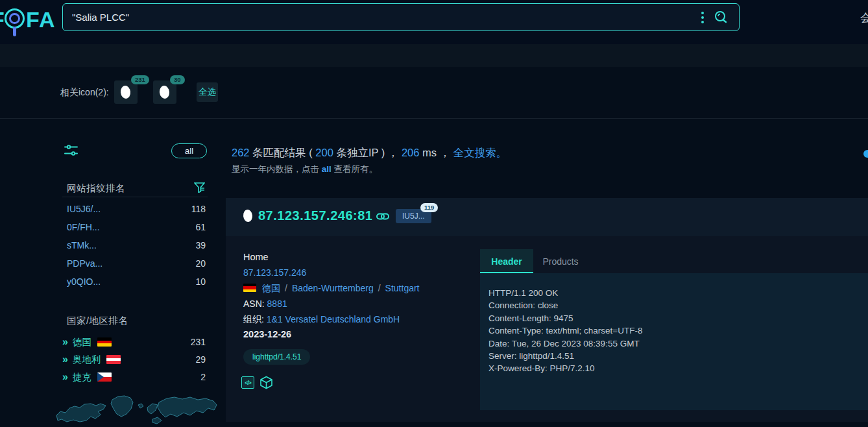 The image size is (868, 427). I want to click on http-header-panel: HTTP/1.1 200 OK Connection: close Conten…, so click(674, 341).